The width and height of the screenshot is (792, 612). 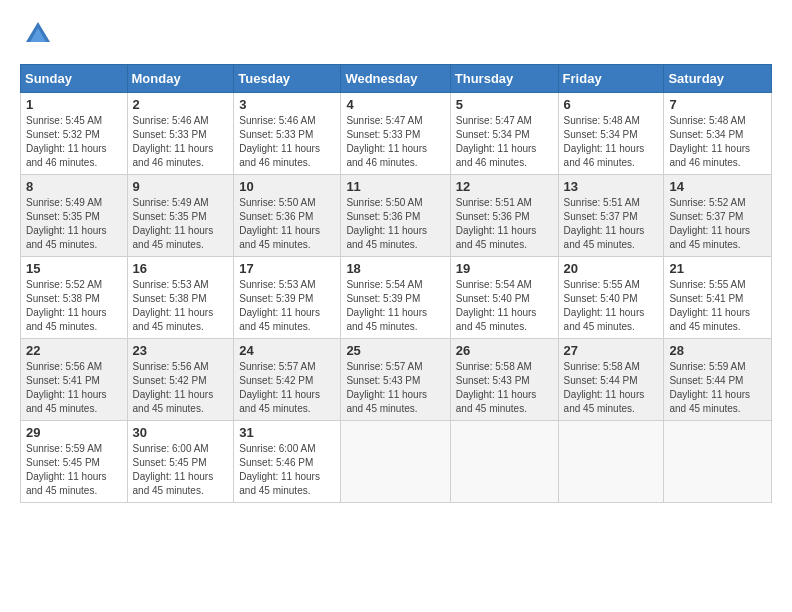 I want to click on header-sunday: Sunday, so click(x=74, y=79).